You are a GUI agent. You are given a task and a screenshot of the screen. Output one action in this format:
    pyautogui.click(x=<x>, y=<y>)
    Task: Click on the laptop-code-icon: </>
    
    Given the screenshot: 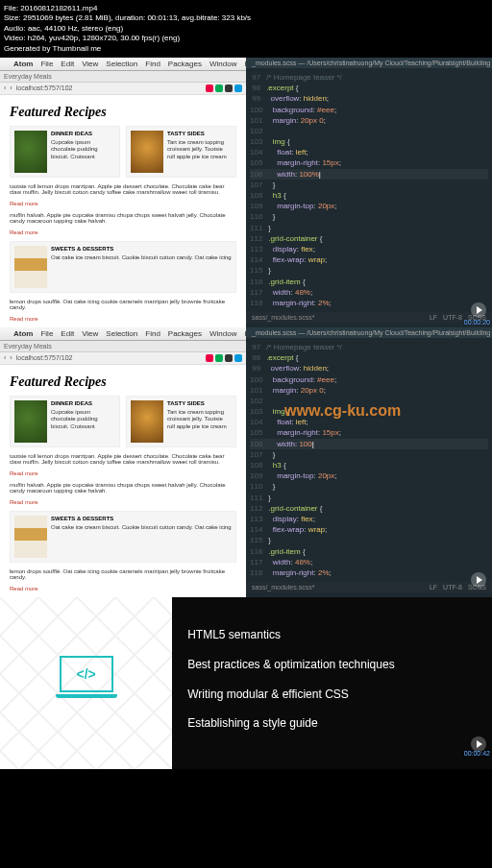 What is the action you would take?
    pyautogui.click(x=86, y=679)
    